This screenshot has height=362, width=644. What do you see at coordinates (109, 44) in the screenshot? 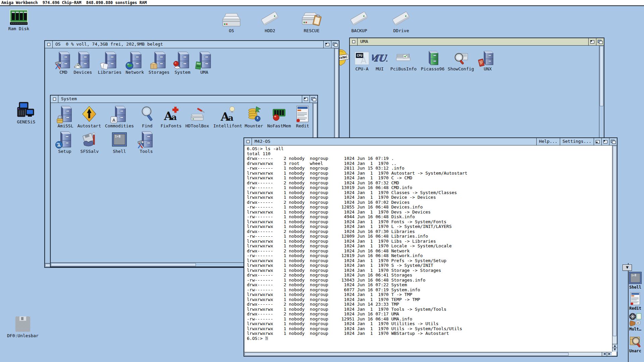
I see `os-window-title: OS 0 % voll, 74,3GB frei, 202,9MB belegt` at bounding box center [109, 44].